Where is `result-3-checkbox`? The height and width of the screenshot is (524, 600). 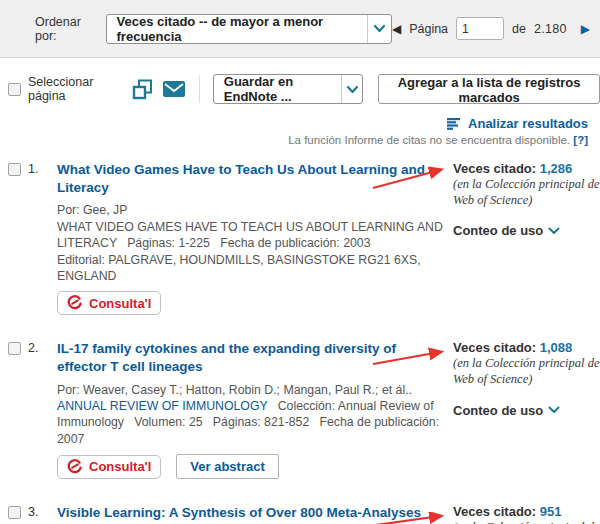 result-3-checkbox is located at coordinates (14, 512).